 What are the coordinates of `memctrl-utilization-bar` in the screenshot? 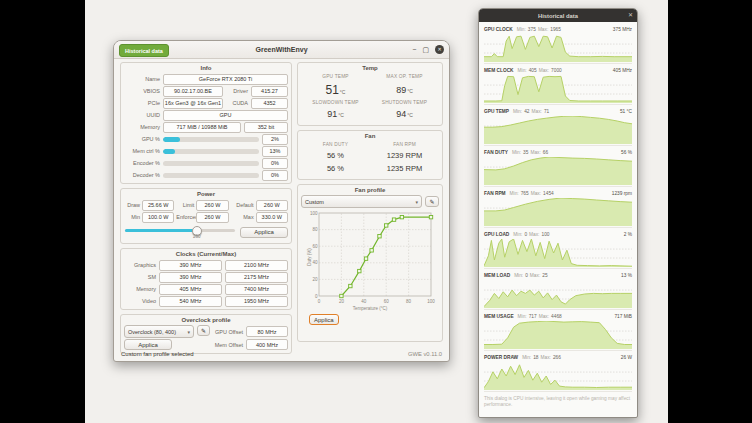 It's located at (211, 152).